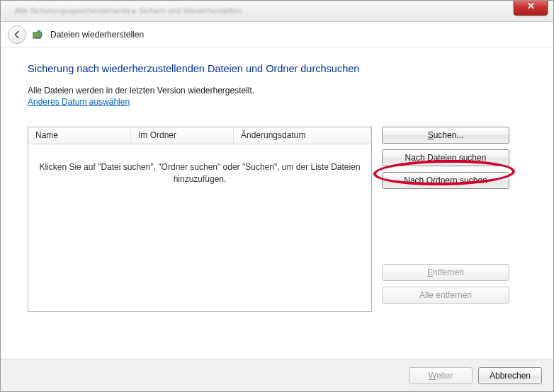  What do you see at coordinates (277, 375) in the screenshot?
I see `footer: Weiter Abbrechen` at bounding box center [277, 375].